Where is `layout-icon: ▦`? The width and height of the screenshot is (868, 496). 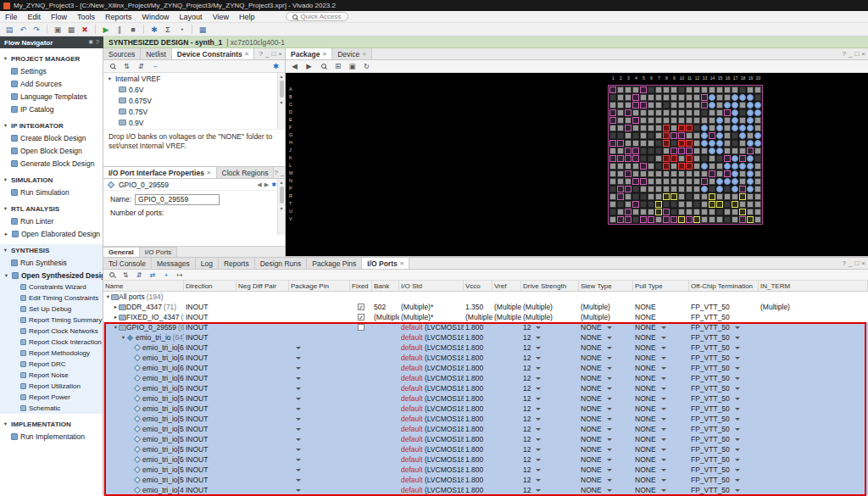 layout-icon: ▦ is located at coordinates (203, 29).